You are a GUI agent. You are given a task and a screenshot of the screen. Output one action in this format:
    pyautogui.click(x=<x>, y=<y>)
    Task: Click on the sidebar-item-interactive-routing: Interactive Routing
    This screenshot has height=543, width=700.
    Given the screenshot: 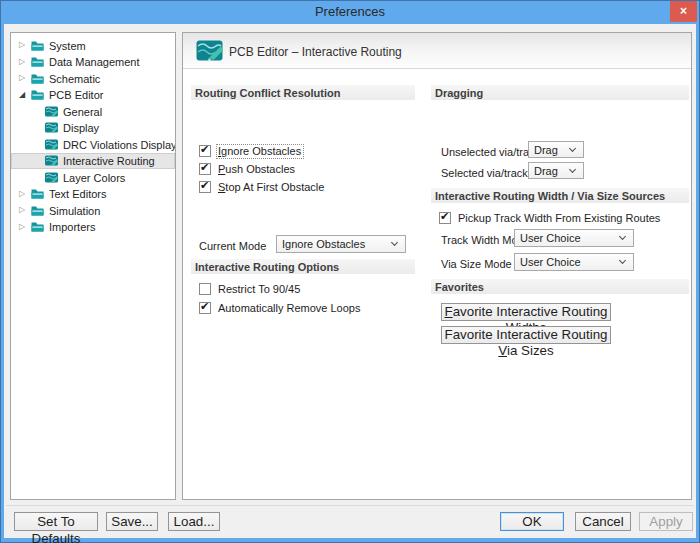 What is the action you would take?
    pyautogui.click(x=93, y=162)
    